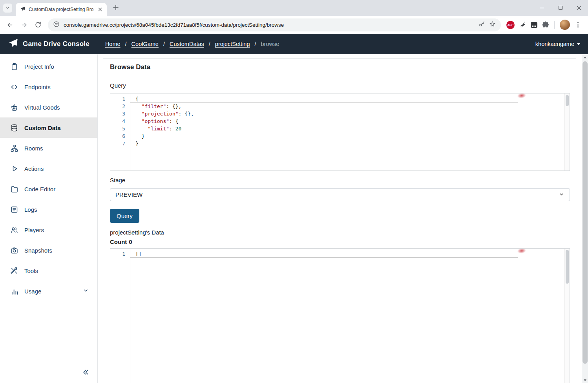 The height and width of the screenshot is (383, 588). I want to click on browser-titlebar: CustomData projectSetting Bro, so click(294, 8).